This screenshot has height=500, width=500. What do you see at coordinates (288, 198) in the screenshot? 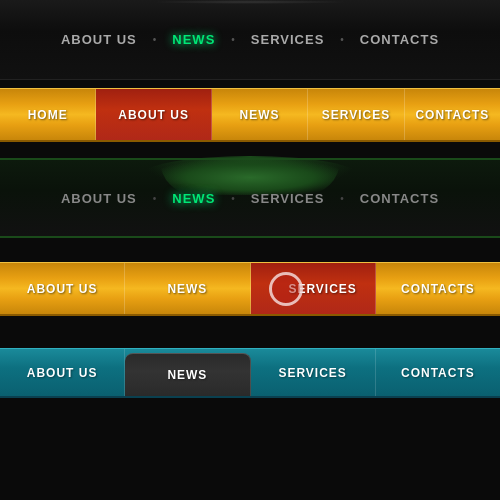
I see `nav3-services: SERVICES` at bounding box center [288, 198].